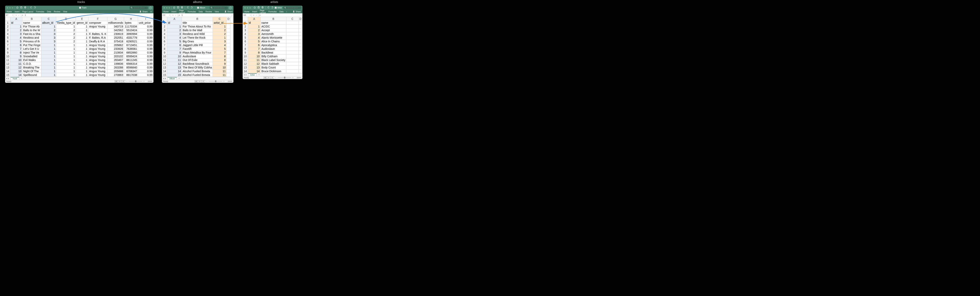  I want to click on cell-B11: Out Of Exile, so click(197, 60).